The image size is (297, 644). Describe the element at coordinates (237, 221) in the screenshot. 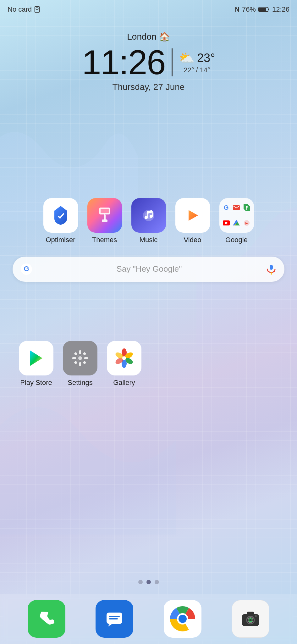

I see `app-item-google-folder: G` at that location.